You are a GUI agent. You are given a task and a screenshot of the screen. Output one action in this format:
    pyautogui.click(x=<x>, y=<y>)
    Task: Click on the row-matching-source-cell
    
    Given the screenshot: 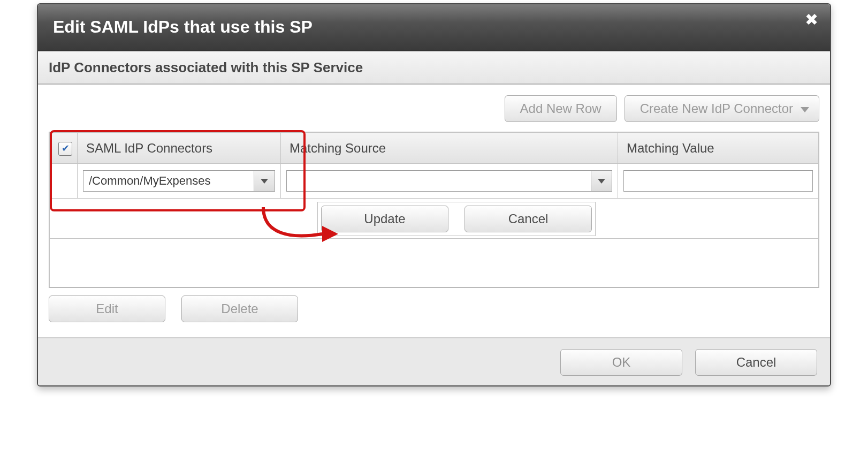 What is the action you would take?
    pyautogui.click(x=450, y=181)
    